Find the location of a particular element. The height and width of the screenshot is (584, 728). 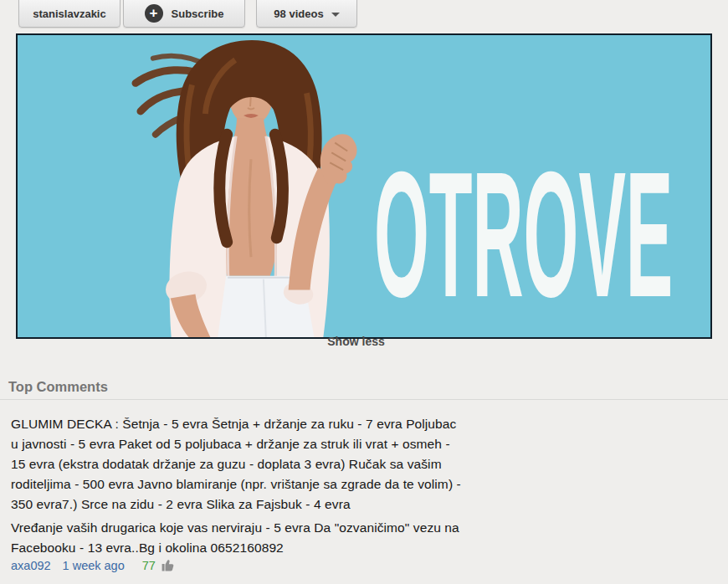

videos-dropdown-label: 98 videos is located at coordinates (298, 13).